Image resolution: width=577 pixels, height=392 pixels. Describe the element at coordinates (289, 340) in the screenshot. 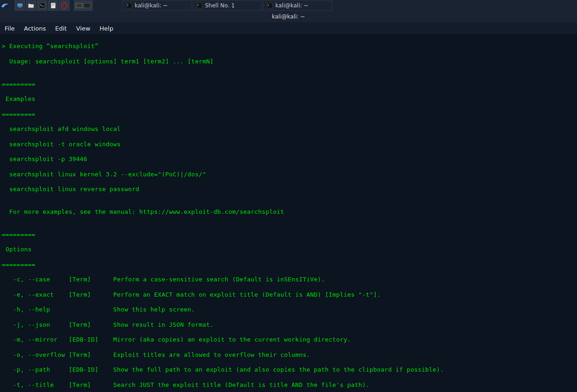

I see `term-line: -m, --mirror [EDB-ID] Mirror (aka copies…` at that location.